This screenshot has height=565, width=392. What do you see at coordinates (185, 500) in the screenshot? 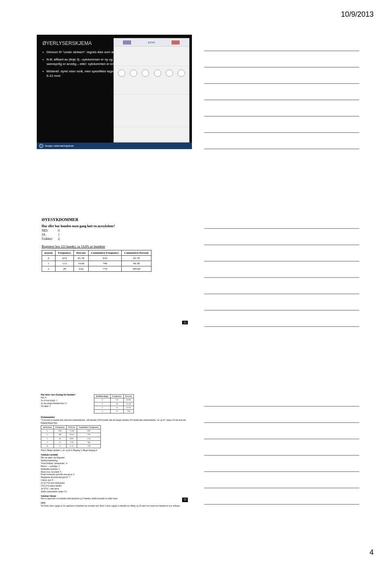
I see `slide-page-num: 12` at bounding box center [185, 500].